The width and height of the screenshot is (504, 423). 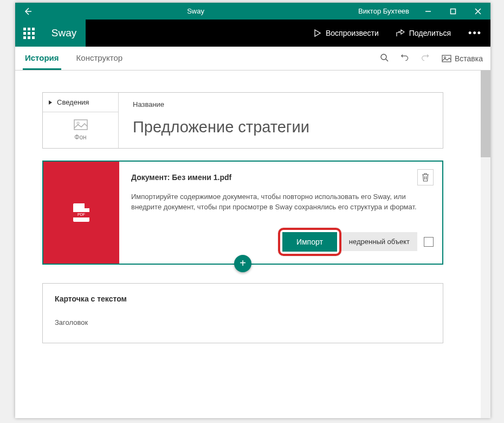 What do you see at coordinates (282, 242) in the screenshot?
I see `document-actions: Импорт недренный объект` at bounding box center [282, 242].